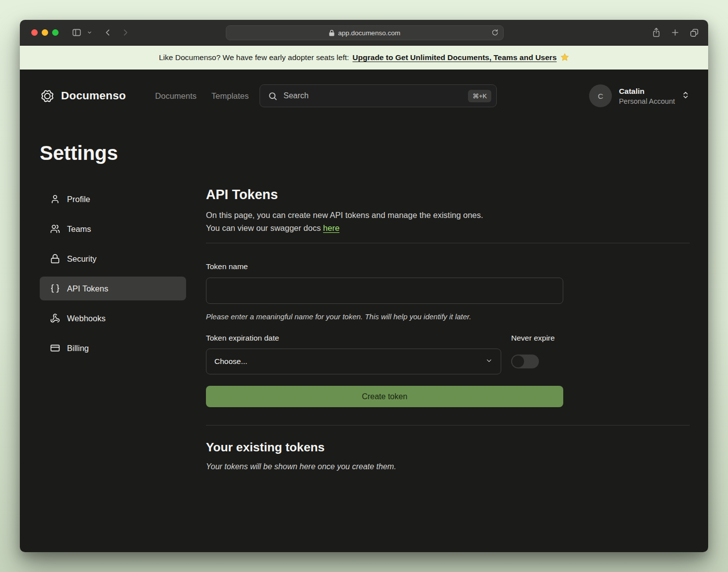 The height and width of the screenshot is (572, 728). I want to click on user-icon, so click(55, 199).